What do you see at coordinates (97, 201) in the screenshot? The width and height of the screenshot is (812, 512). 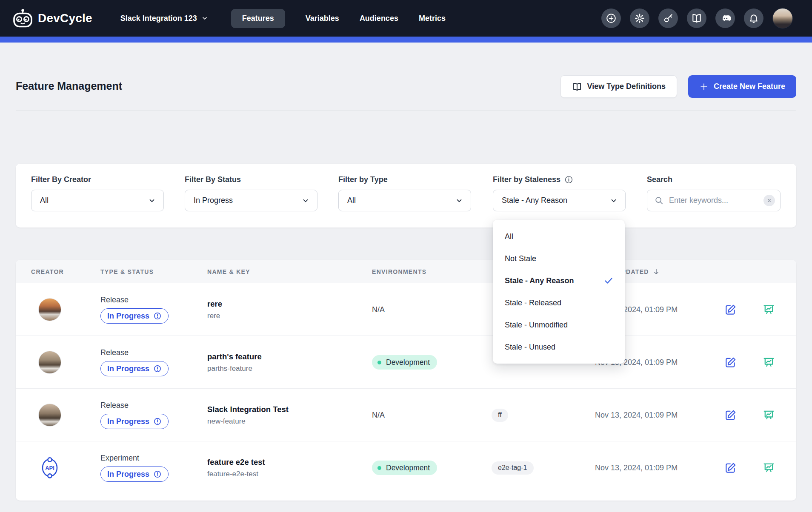 I see `filter-creator-select: All` at bounding box center [97, 201].